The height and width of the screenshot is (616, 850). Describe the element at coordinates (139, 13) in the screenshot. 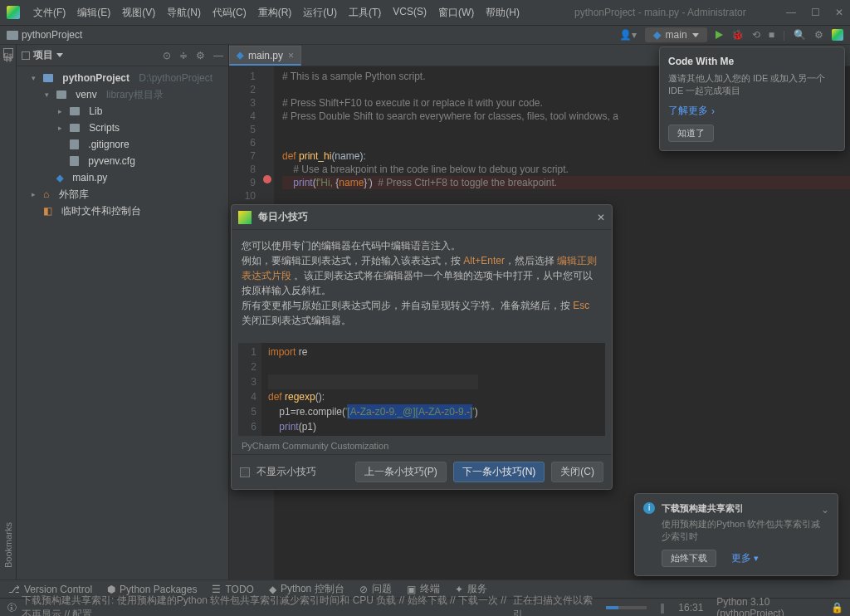

I see `menu-view: 视图(V)` at that location.